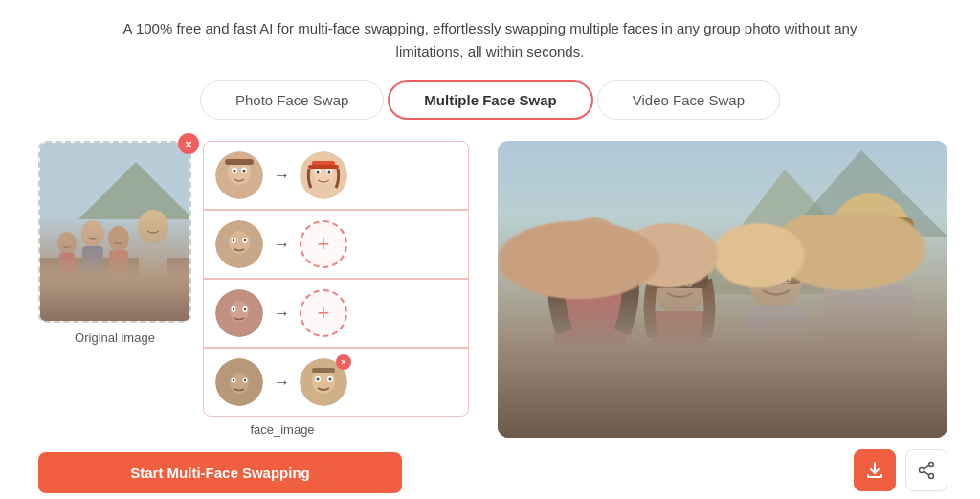  I want to click on target-face-placeholder-3: +, so click(323, 313).